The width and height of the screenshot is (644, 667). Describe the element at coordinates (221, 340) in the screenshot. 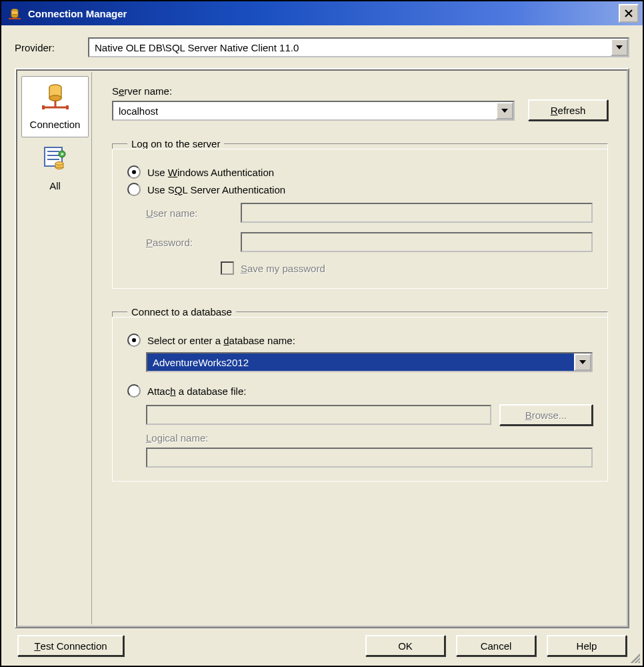

I see `select-database-label: Select or enter a database name:` at that location.